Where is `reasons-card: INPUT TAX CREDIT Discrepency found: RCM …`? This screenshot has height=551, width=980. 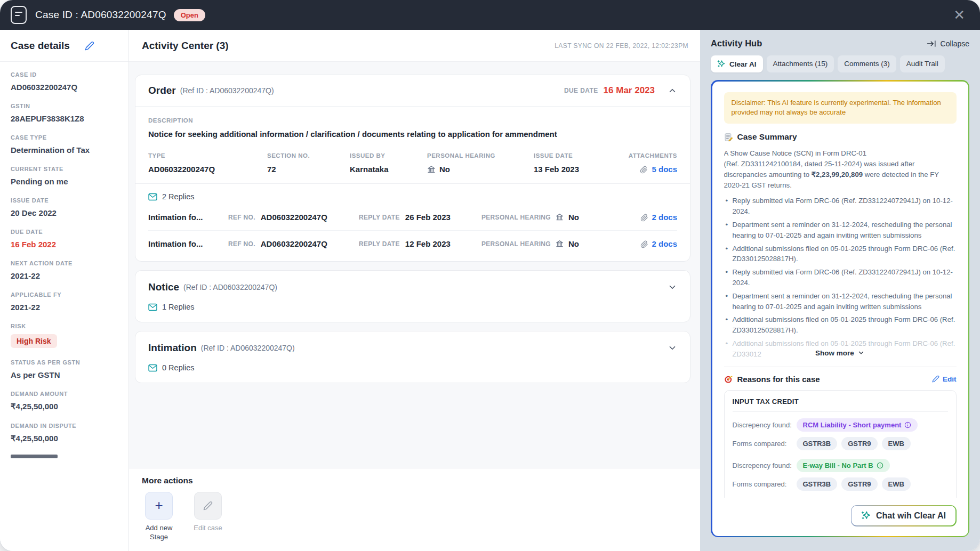 reasons-card: INPUT TAX CREDIT Discrepency found: RCM … is located at coordinates (840, 444).